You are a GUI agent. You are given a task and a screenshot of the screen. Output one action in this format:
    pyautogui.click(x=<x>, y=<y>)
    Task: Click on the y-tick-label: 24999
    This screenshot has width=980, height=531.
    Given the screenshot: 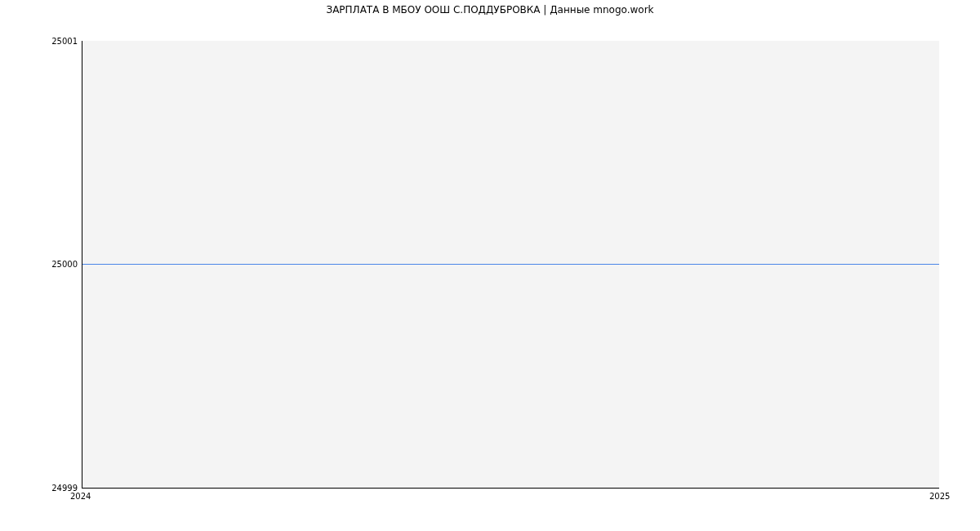 What is the action you would take?
    pyautogui.click(x=65, y=489)
    